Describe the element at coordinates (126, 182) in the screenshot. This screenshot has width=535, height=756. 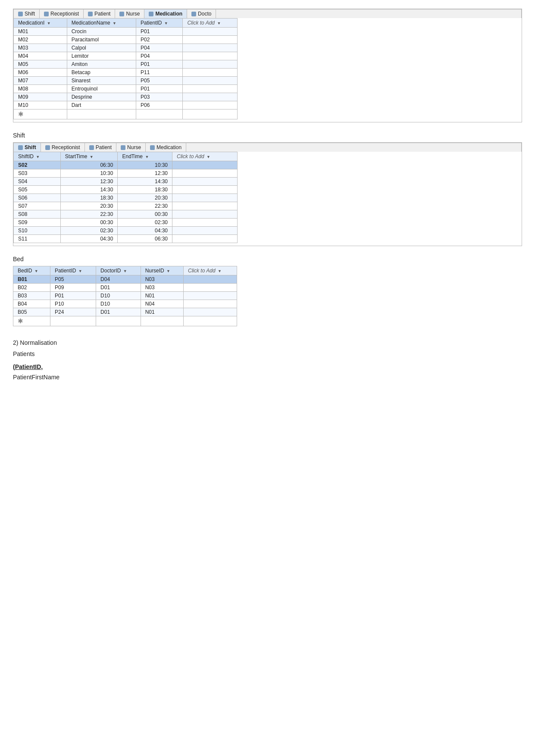
I see `shift-row: S04 12:30 14:30` at that location.